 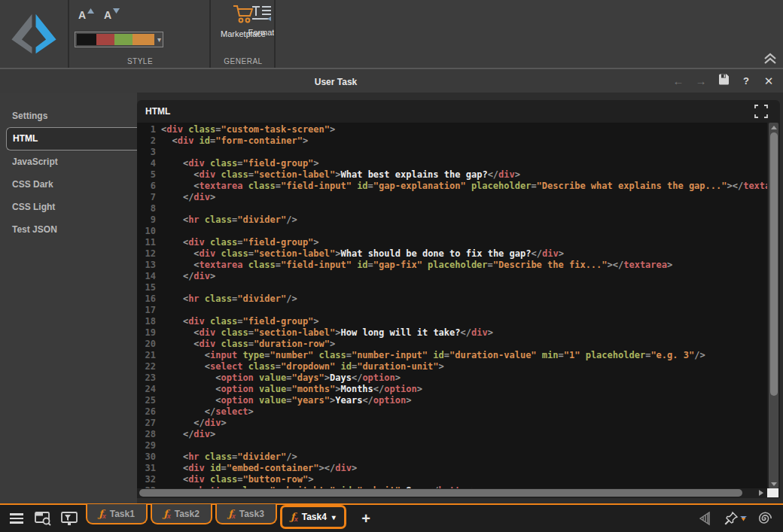 What do you see at coordinates (705, 518) in the screenshot?
I see `hatched-triangle-icon` at bounding box center [705, 518].